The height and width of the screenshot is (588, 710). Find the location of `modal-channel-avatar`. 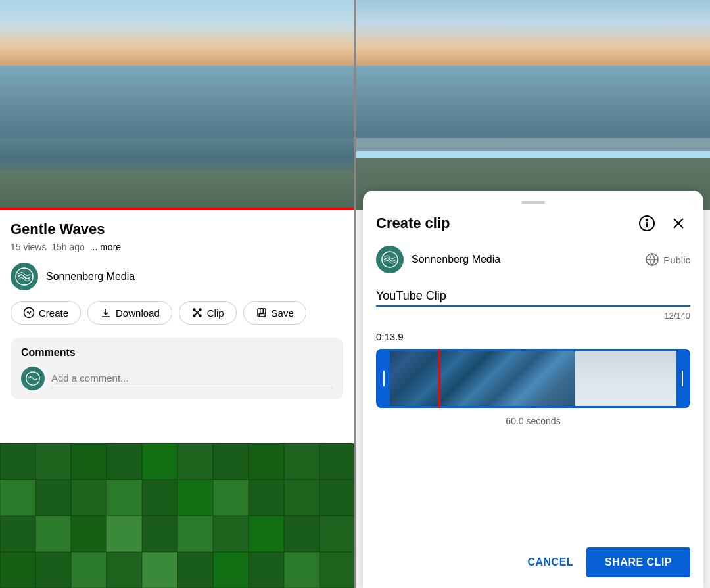

modal-channel-avatar is located at coordinates (390, 260).